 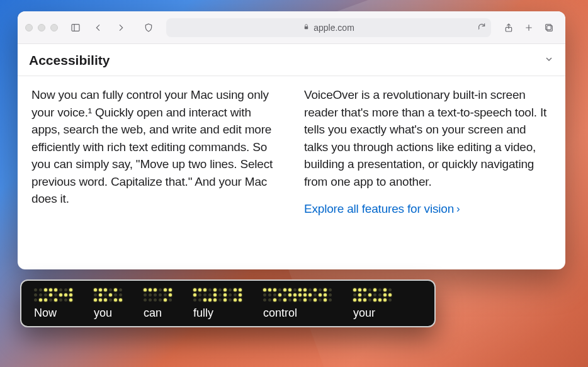 What do you see at coordinates (103, 313) in the screenshot?
I see `braille-word-label: you` at bounding box center [103, 313].